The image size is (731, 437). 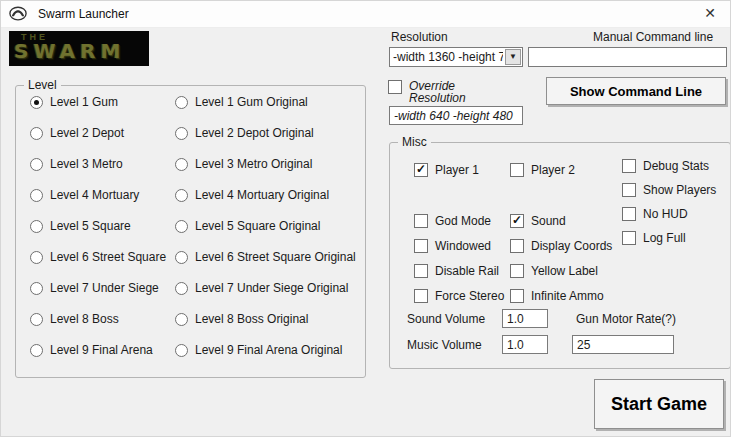 What do you see at coordinates (561, 246) in the screenshot?
I see `checkbox-display-coords: Display Coords` at bounding box center [561, 246].